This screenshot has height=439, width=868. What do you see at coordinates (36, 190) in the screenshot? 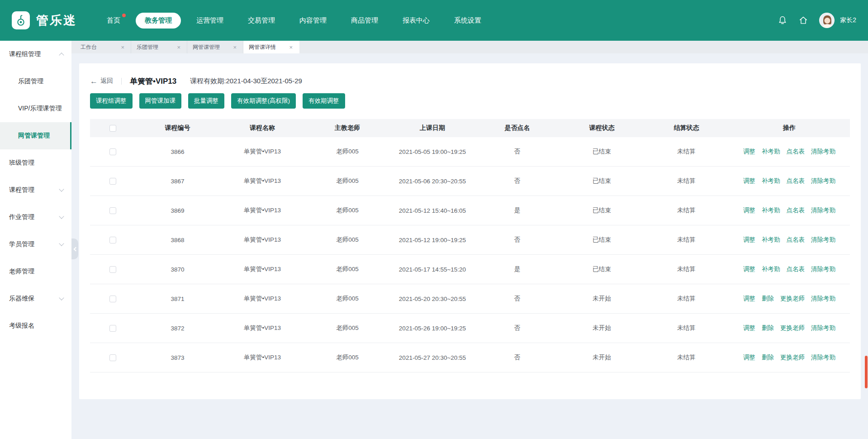
I see `sidebar-item: 课程管理` at bounding box center [36, 190].